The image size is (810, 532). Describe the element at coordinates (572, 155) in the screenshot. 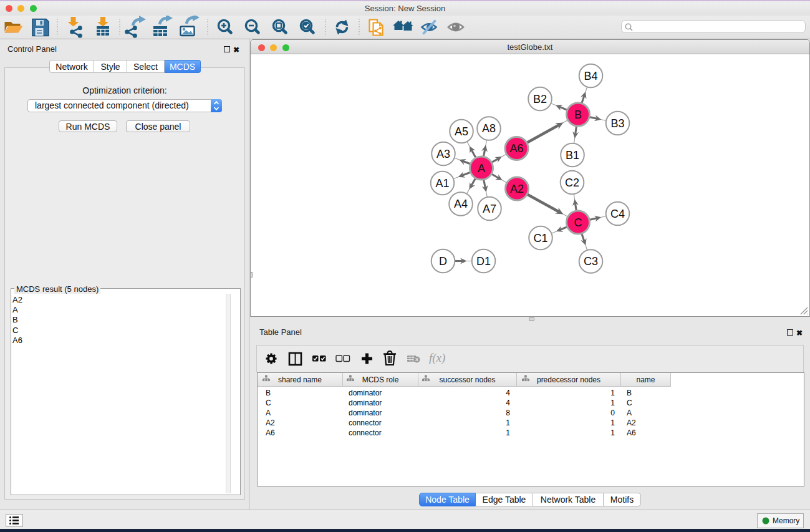

I see `svg-text: B1` at that location.